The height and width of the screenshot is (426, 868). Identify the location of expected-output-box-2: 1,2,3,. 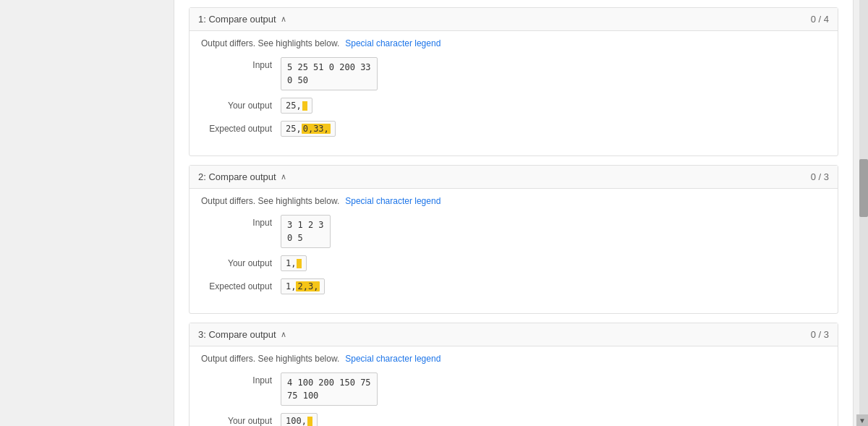
(302, 286).